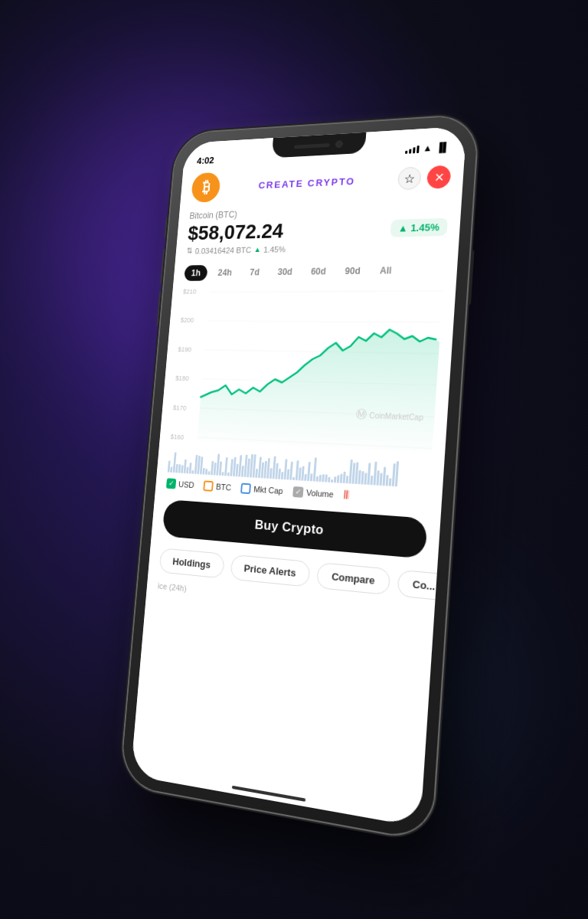 Image resolution: width=588 pixels, height=919 pixels. I want to click on legend-usd: ✓ USD, so click(181, 484).